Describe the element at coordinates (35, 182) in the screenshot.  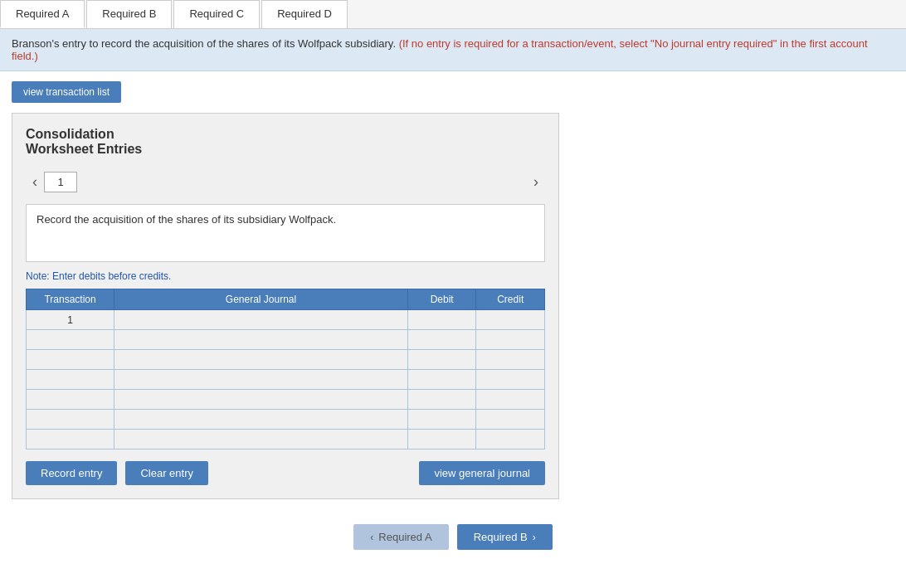
I see `prev-entry-button: ‹` at that location.